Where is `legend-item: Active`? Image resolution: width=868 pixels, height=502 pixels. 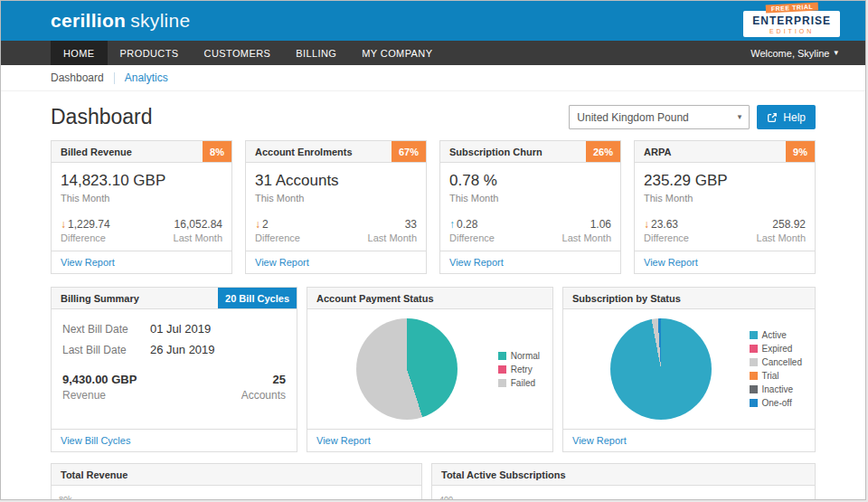
legend-item: Active is located at coordinates (776, 335).